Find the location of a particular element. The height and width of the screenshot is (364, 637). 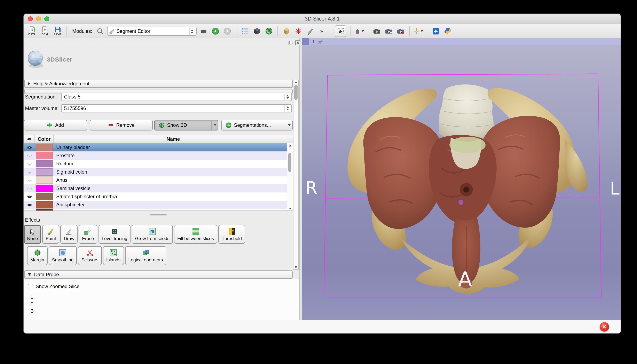

panel-scrollbar is located at coordinates (296, 174).